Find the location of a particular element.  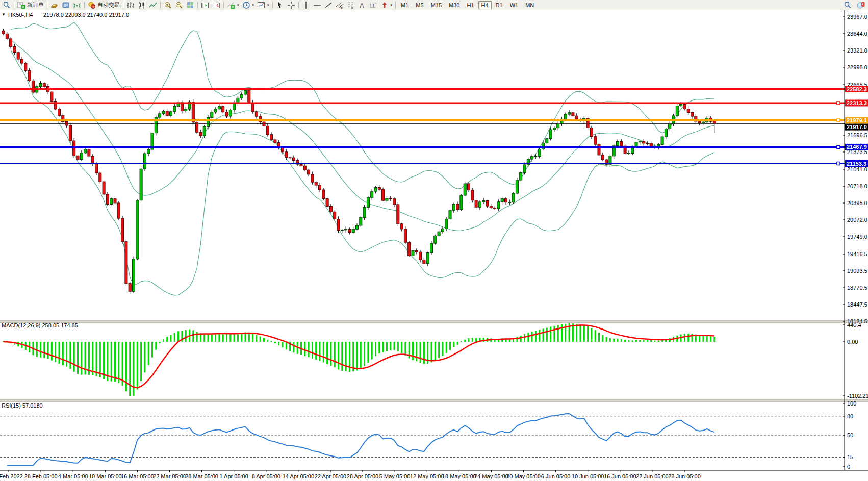

time-tick-label: 10 Mar 05:00 is located at coordinates (105, 476).